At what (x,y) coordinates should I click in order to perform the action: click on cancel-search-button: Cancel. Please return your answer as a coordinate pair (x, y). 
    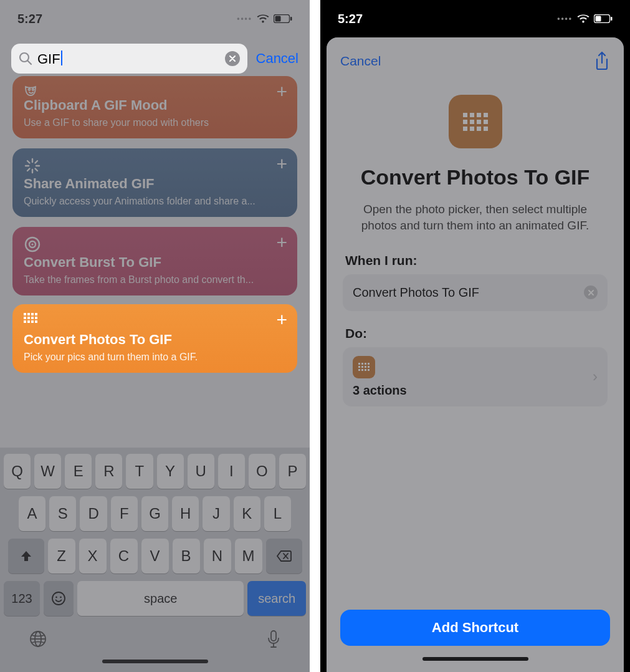
    Looking at the image, I should click on (277, 59).